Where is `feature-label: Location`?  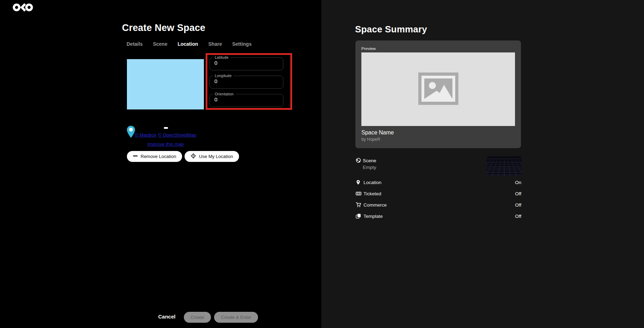 feature-label: Location is located at coordinates (373, 182).